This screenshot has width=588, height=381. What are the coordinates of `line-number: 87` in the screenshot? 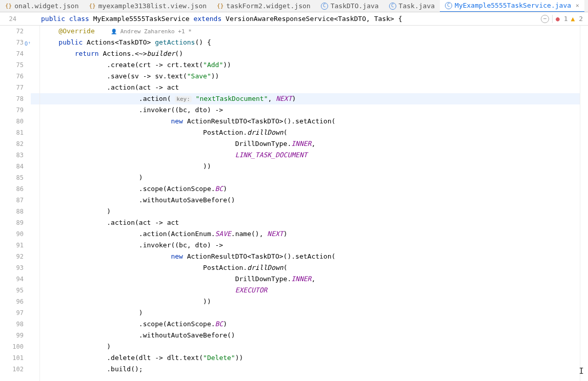 It's located at (12, 200).